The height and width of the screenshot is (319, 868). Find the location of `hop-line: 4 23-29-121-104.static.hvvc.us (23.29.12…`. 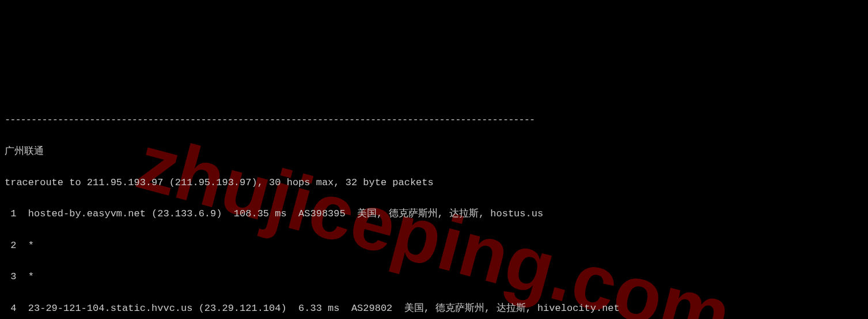

hop-line: 4 23-29-121-104.static.hvvc.us (23.29.12… is located at coordinates (434, 308).